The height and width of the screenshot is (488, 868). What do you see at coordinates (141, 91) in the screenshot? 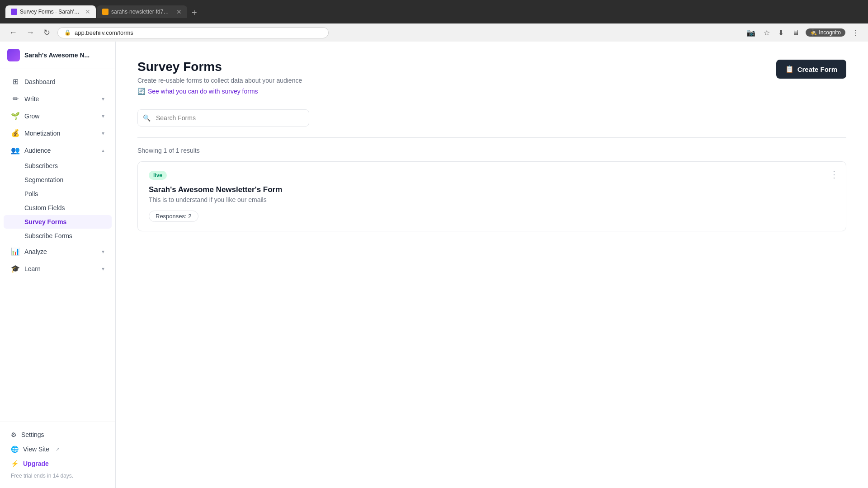
I see `refresh-learn-icon: 🔄` at bounding box center [141, 91].